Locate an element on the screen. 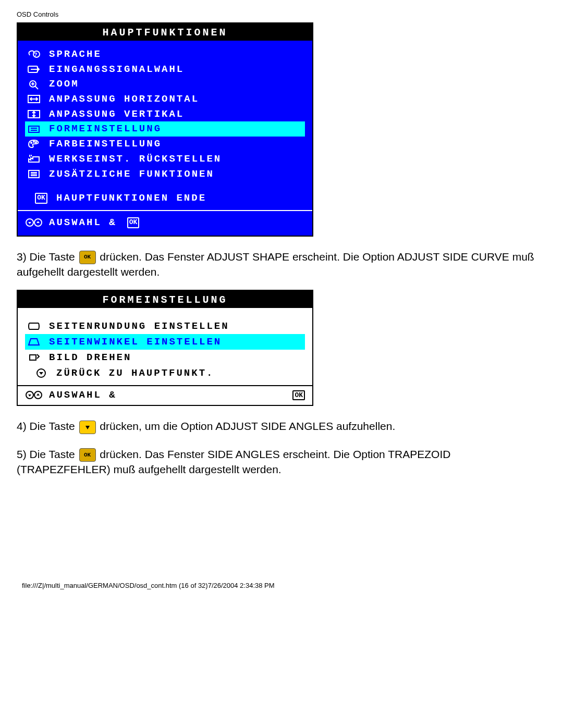 This screenshot has width=563, height=728. osd-shape-adjust: FORMEINSTELLUNG SEITENRUNDUNG EINSTELLEN… is located at coordinates (165, 348).